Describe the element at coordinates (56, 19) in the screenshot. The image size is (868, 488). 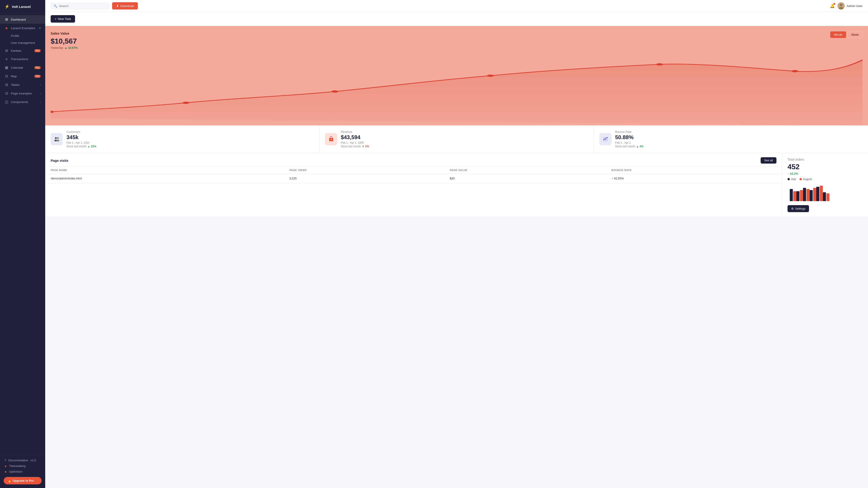
I see `plus-icon: +` at that location.